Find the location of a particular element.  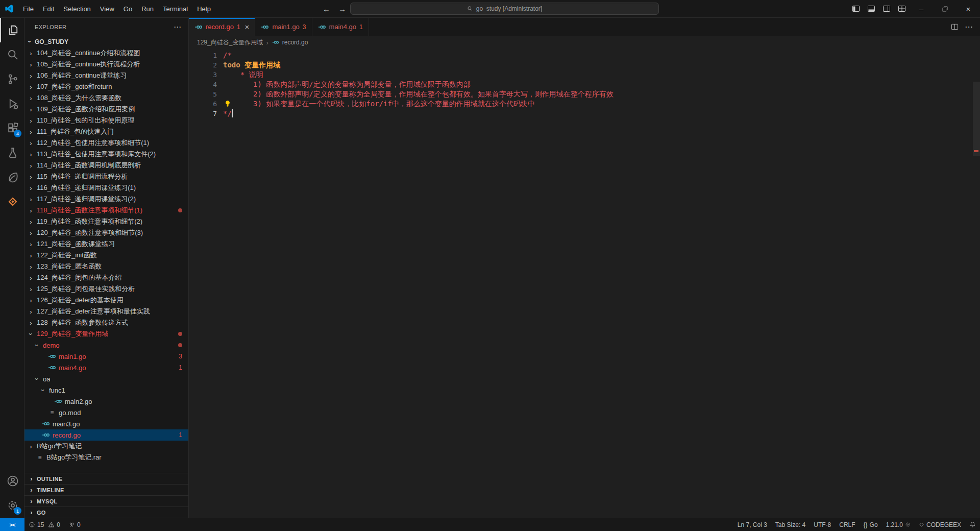

account-icon is located at coordinates (12, 481).